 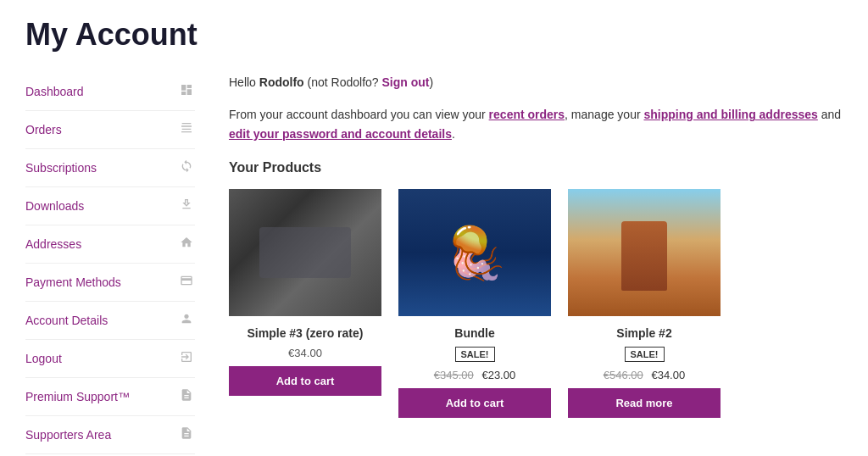 I want to click on sidebar-item-subscriptions: Subscriptions, so click(x=110, y=168).